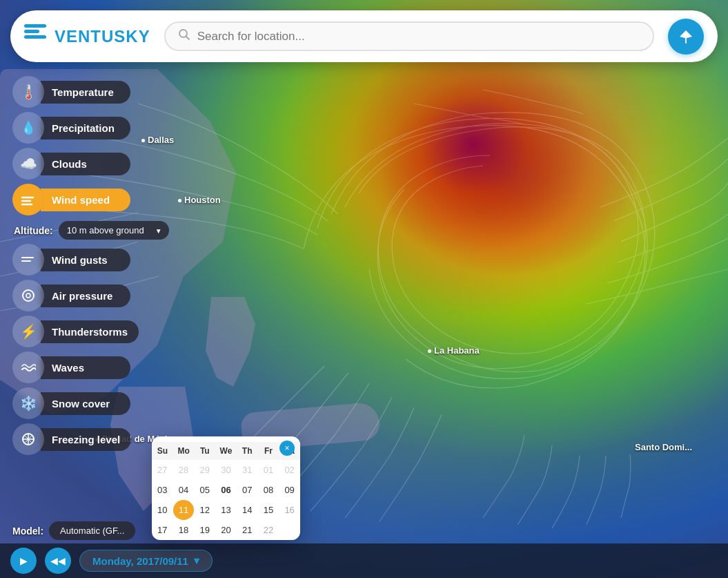  Describe the element at coordinates (204, 490) in the screenshot. I see `cal-day-05: 05` at that location.